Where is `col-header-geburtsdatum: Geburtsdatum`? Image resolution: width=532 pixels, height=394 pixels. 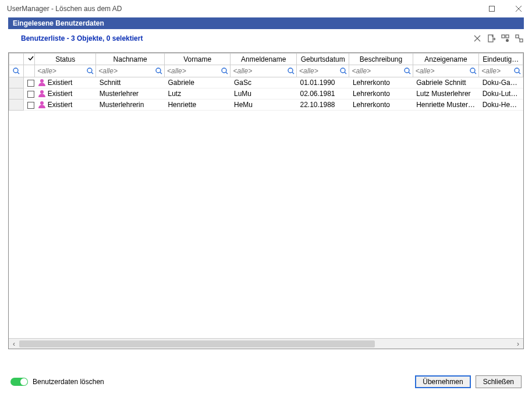 col-header-geburtsdatum: Geburtsdatum is located at coordinates (322, 59).